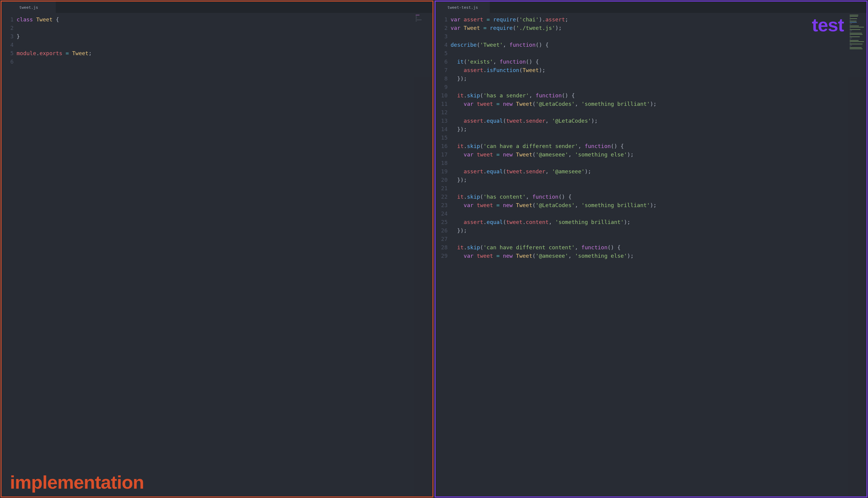  I want to click on code-line: it.skip('has a sender', function() {, so click(649, 96).